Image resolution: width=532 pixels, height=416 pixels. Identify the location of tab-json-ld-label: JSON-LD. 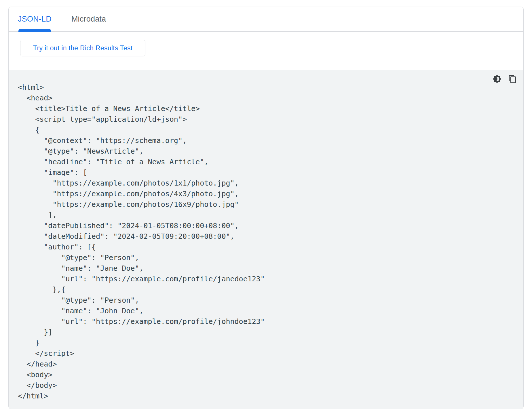
(35, 19).